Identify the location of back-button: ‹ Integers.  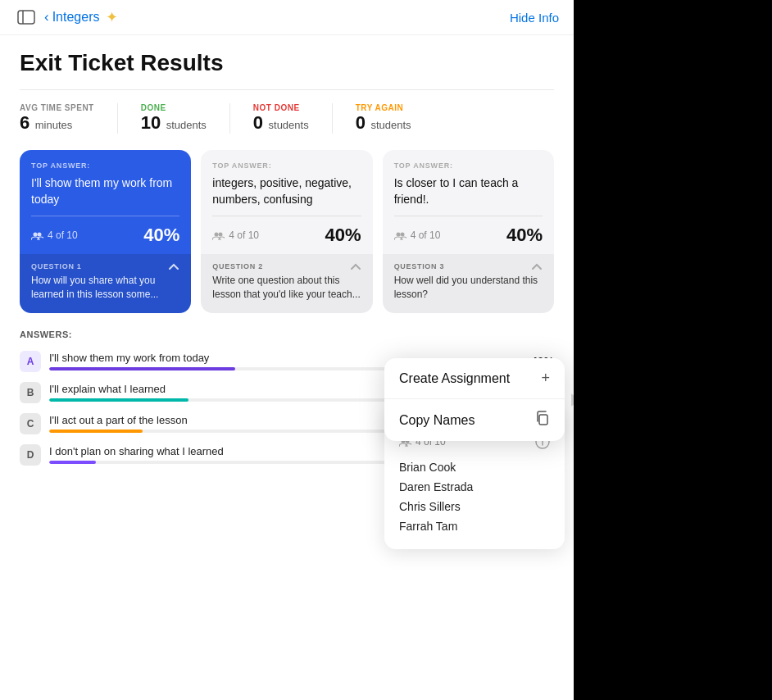
(72, 17).